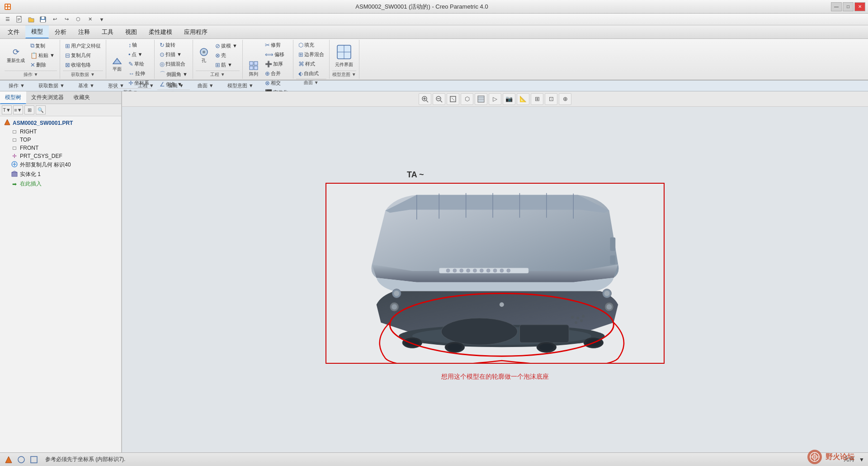 This screenshot has width=868, height=466. Describe the element at coordinates (139, 54) in the screenshot. I see `point-button: •点 ▼` at that location.